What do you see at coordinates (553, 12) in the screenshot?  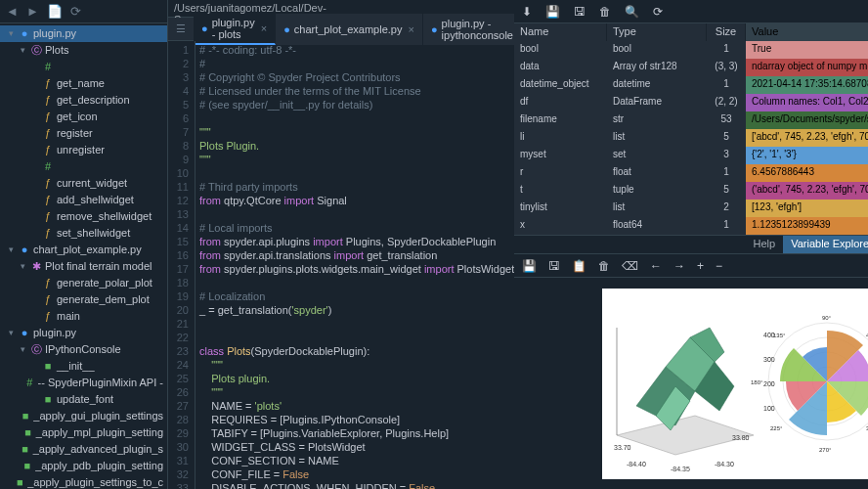 I see `save-icon: 💾` at bounding box center [553, 12].